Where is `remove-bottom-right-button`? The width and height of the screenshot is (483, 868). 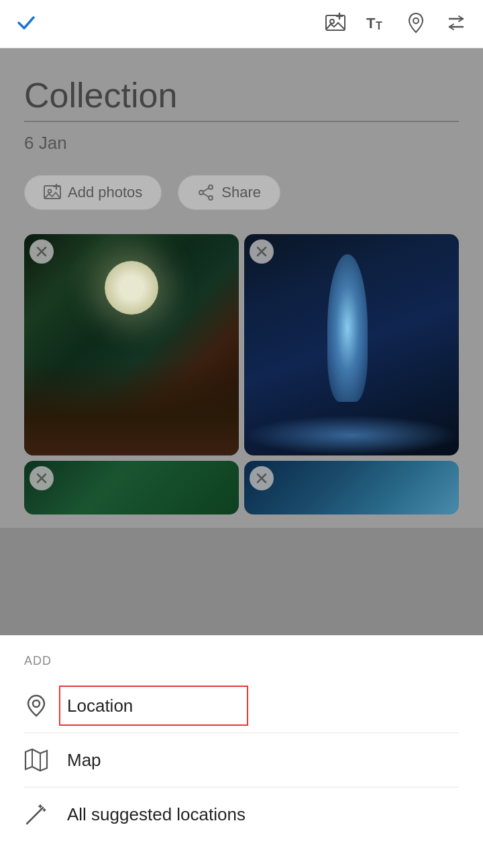 remove-bottom-right-button is located at coordinates (262, 478).